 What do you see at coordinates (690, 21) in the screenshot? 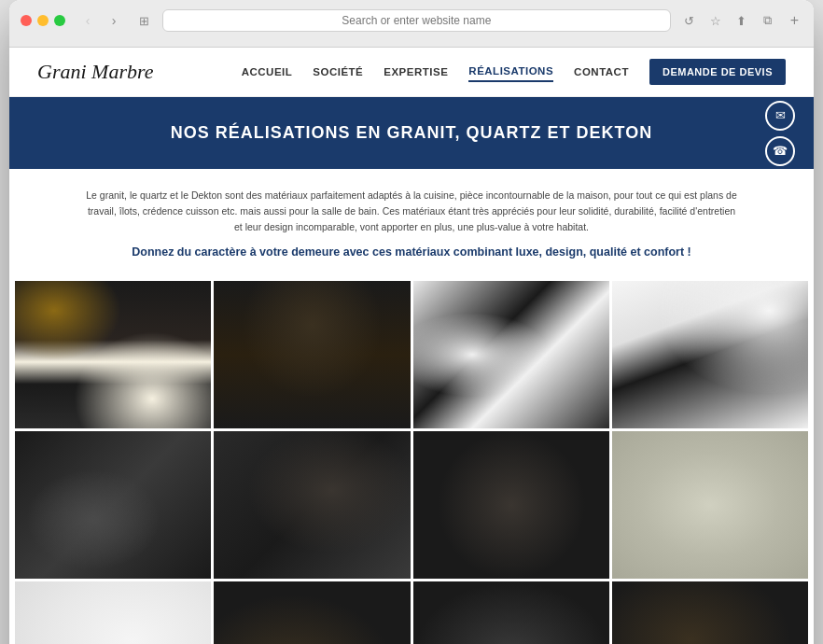
I see `refresh-button: ↺` at bounding box center [690, 21].